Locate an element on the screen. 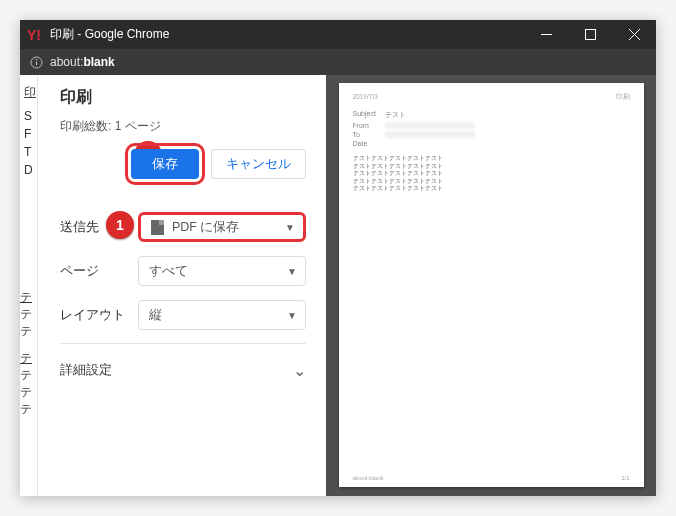  pages-value: すべて is located at coordinates (168, 272).